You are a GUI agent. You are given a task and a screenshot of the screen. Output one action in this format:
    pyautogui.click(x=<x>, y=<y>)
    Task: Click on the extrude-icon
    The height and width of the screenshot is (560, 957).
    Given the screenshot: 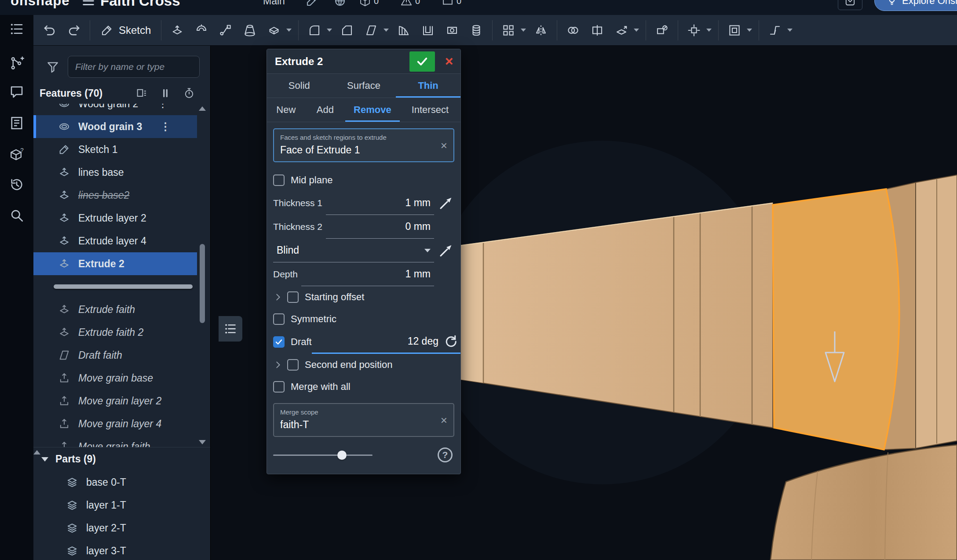 What is the action you would take?
    pyautogui.click(x=177, y=30)
    